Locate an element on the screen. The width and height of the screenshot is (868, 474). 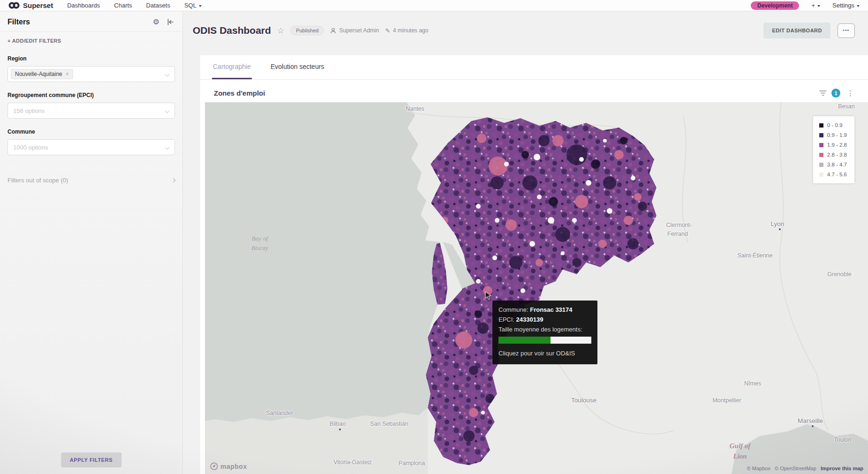
chevron-right-icon is located at coordinates (174, 181).